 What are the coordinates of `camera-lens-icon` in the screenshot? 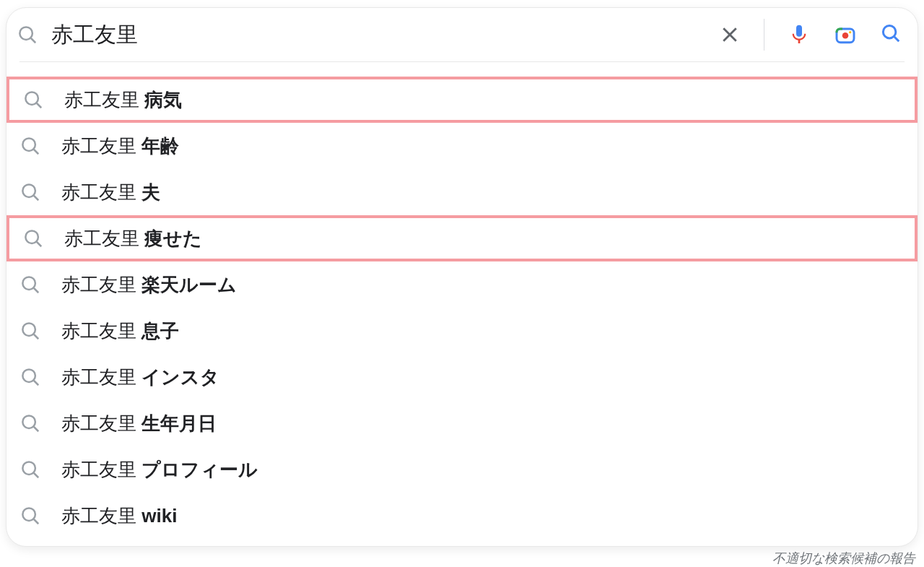 It's located at (845, 35).